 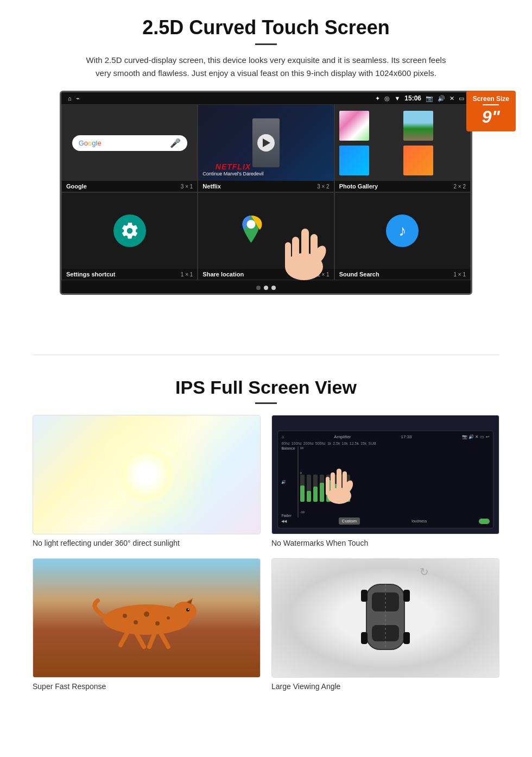 What do you see at coordinates (233, 167) in the screenshot?
I see `netflix-logo-text: NETFLIX` at bounding box center [233, 167].